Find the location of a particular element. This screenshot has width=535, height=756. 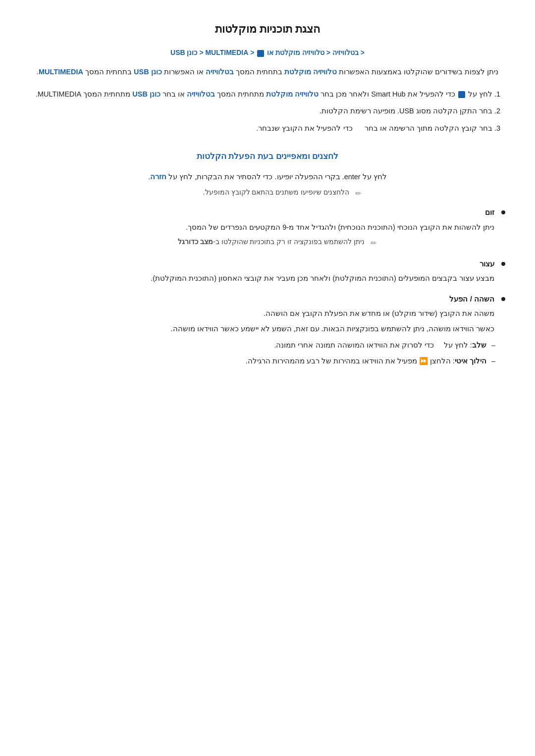

multimedia-link1: טלוויזיה מוקלטת is located at coordinates (311, 72).